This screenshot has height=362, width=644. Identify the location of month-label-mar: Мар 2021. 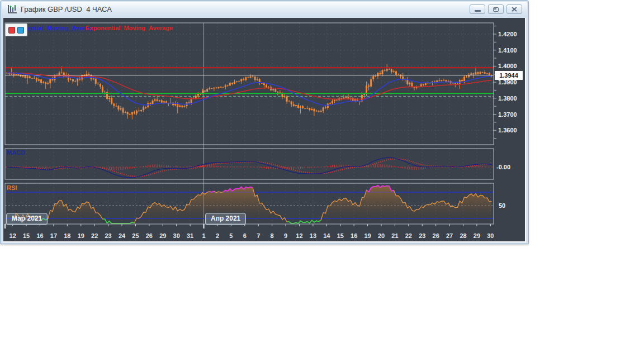
(27, 219).